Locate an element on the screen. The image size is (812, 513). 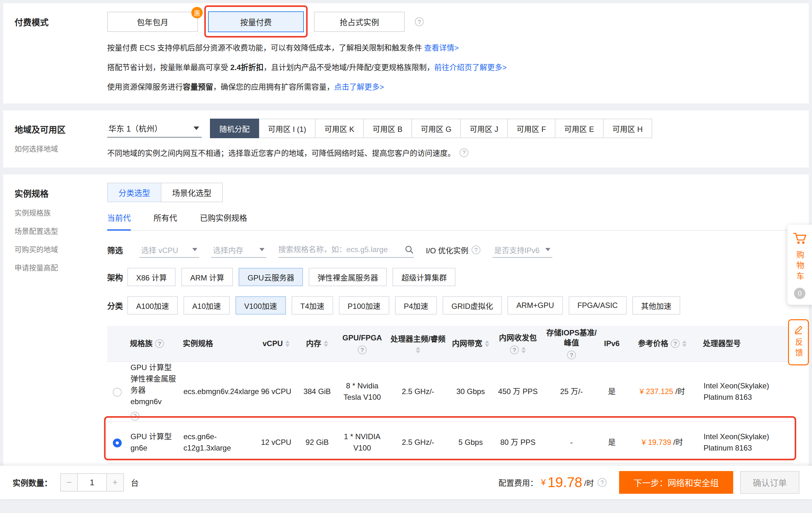
quantity-value: 1 is located at coordinates (92, 482).